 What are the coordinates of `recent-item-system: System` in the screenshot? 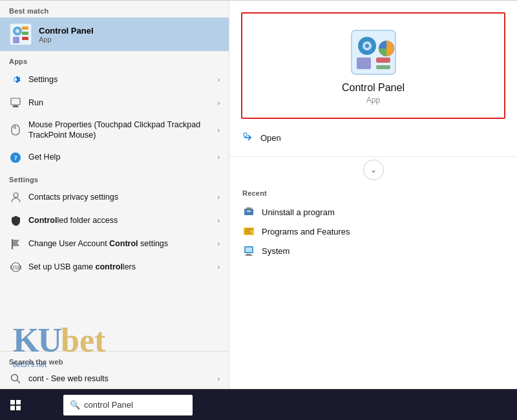 It's located at (374, 251).